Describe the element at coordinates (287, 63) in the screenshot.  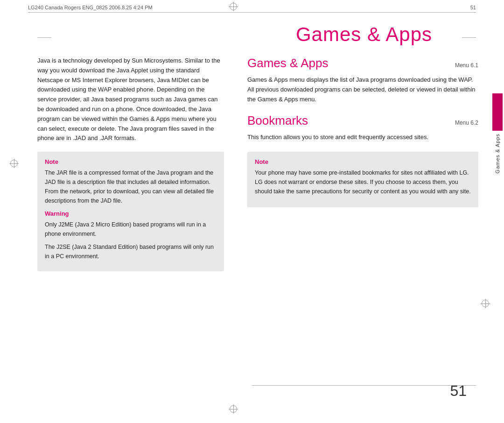
I see `section-title-games: Games & Apps` at that location.